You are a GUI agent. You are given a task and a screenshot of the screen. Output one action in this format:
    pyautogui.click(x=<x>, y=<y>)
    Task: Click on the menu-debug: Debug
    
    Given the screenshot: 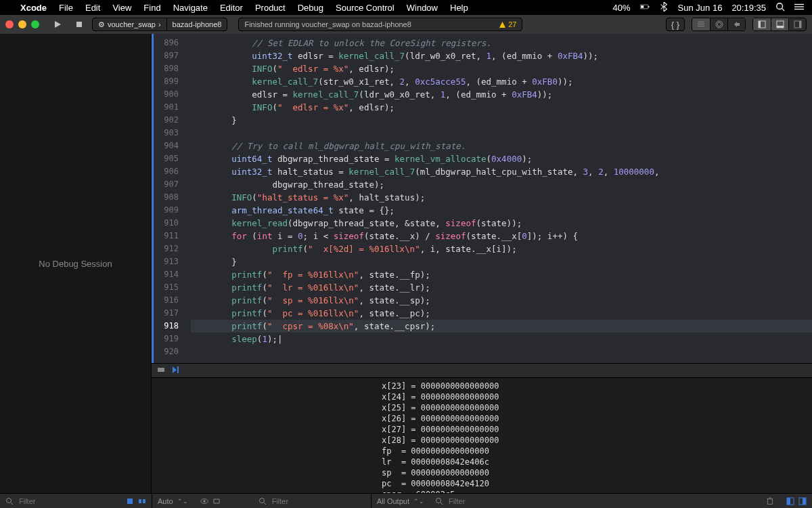 What is the action you would take?
    pyautogui.click(x=311, y=8)
    